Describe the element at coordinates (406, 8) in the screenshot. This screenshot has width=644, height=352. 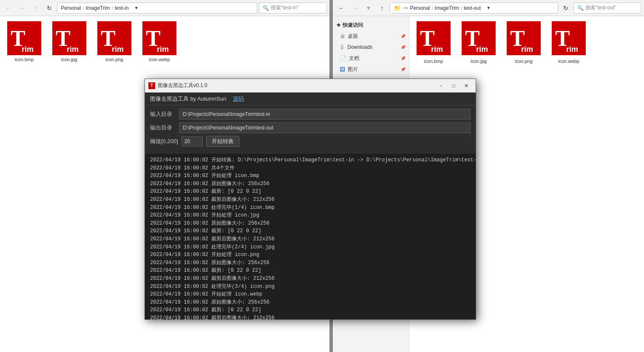
I see `right-arrow0: ««` at that location.